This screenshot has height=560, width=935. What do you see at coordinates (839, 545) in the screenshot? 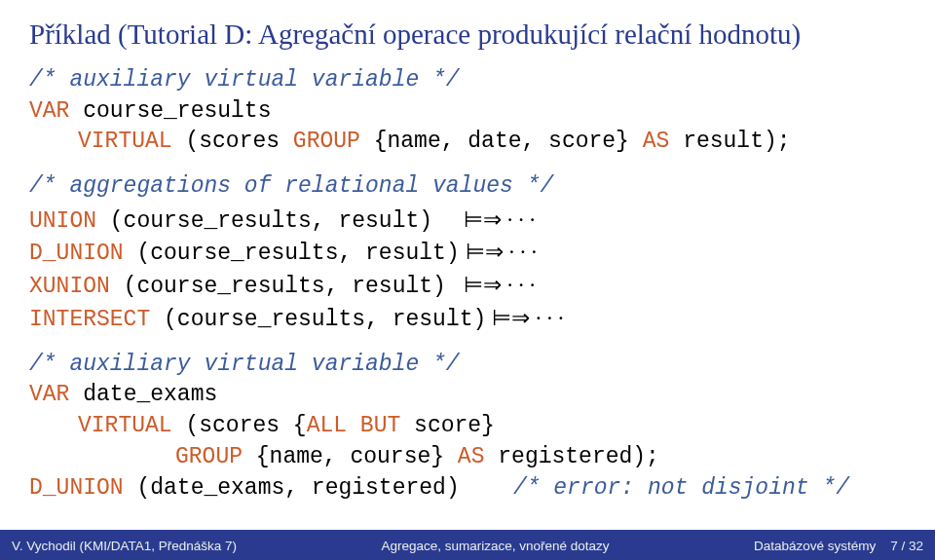
I see `footer-page: Databázové systémy 7 / 32` at bounding box center [839, 545].